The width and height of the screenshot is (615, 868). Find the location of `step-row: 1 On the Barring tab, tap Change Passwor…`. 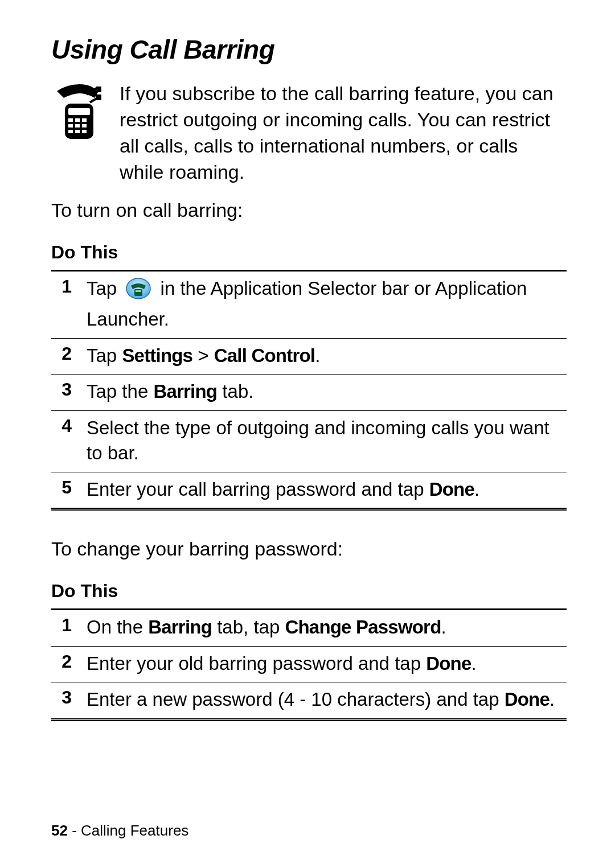

step-row: 1 On the Barring tab, tap Change Passwor… is located at coordinates (309, 628).